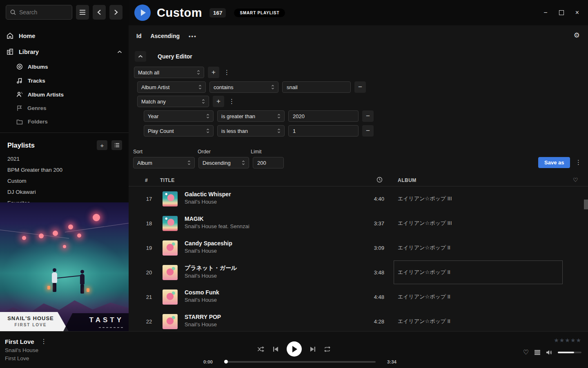 The image size is (588, 368). What do you see at coordinates (65, 122) in the screenshot?
I see `sidebar-item-folders: Folders` at bounding box center [65, 122].